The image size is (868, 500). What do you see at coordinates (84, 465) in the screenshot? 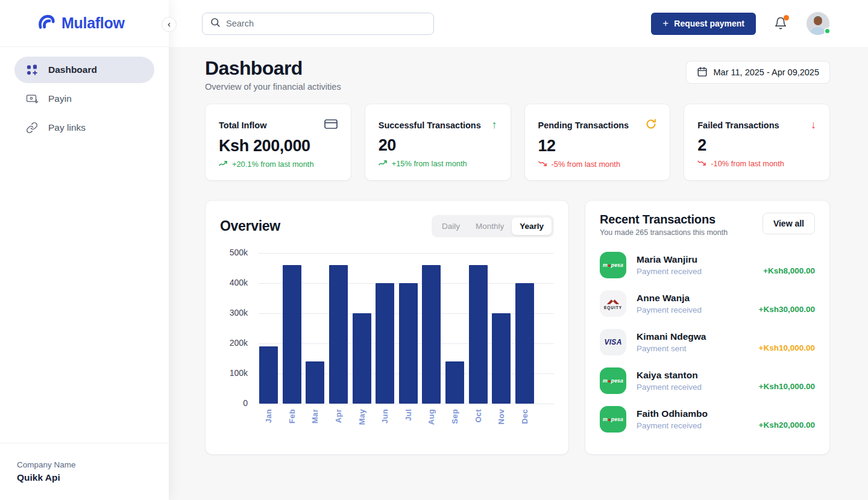
I see `company-label: Company Name` at bounding box center [84, 465].